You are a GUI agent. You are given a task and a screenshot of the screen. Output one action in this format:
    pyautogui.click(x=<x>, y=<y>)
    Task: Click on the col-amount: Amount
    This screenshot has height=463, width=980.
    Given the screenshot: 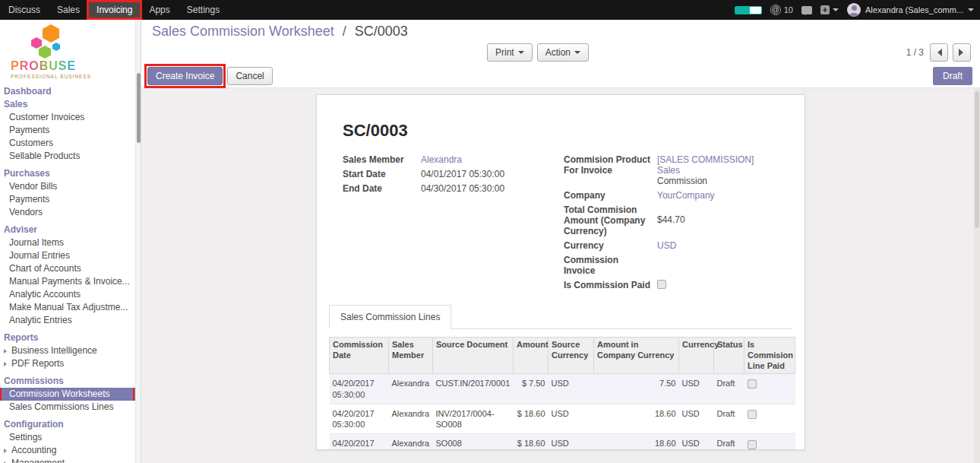 What is the action you would take?
    pyautogui.click(x=531, y=356)
    